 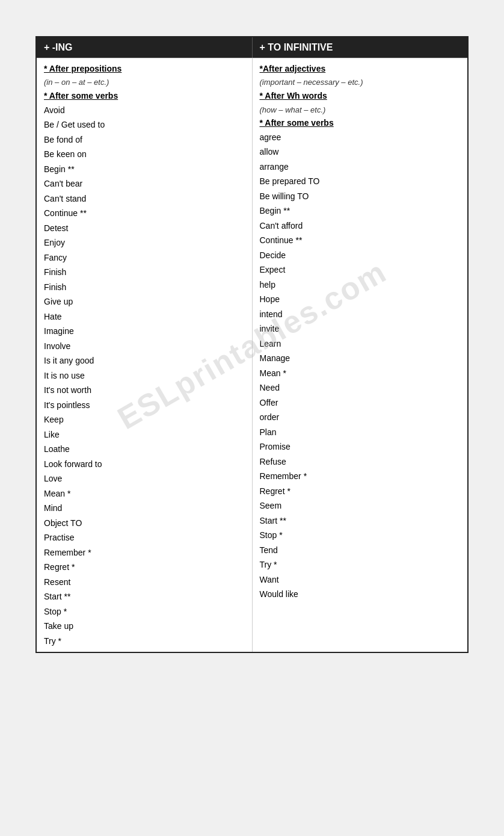 I want to click on list-item: Promise, so click(x=360, y=447).